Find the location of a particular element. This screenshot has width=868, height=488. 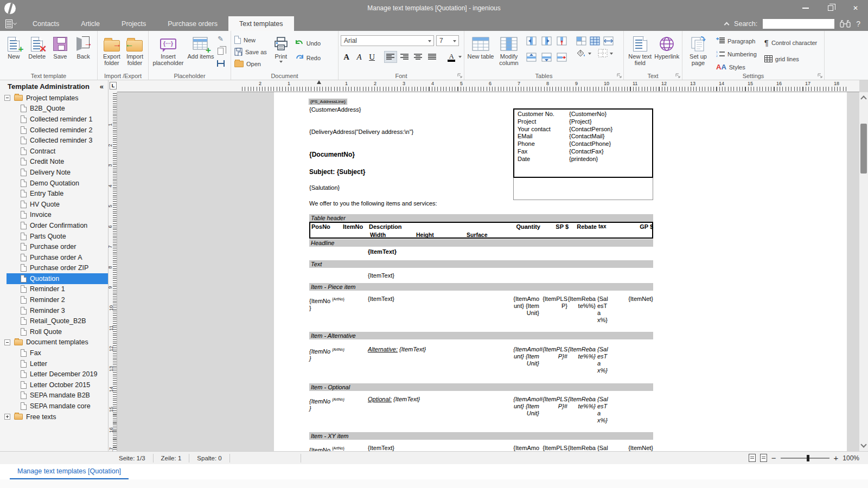

tree-item: Reminder 1 is located at coordinates (54, 290).